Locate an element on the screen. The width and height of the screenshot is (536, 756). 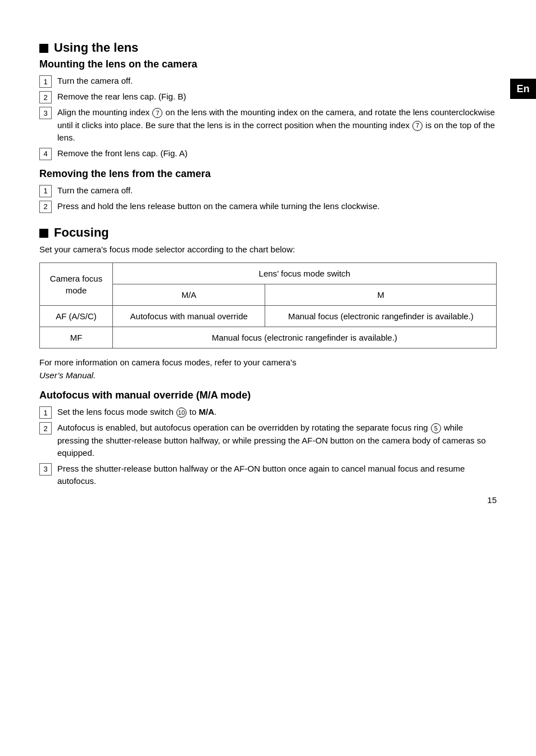
mounting-steps: 1 Turn the camera off. 2 Remove the rear… is located at coordinates (268, 117).